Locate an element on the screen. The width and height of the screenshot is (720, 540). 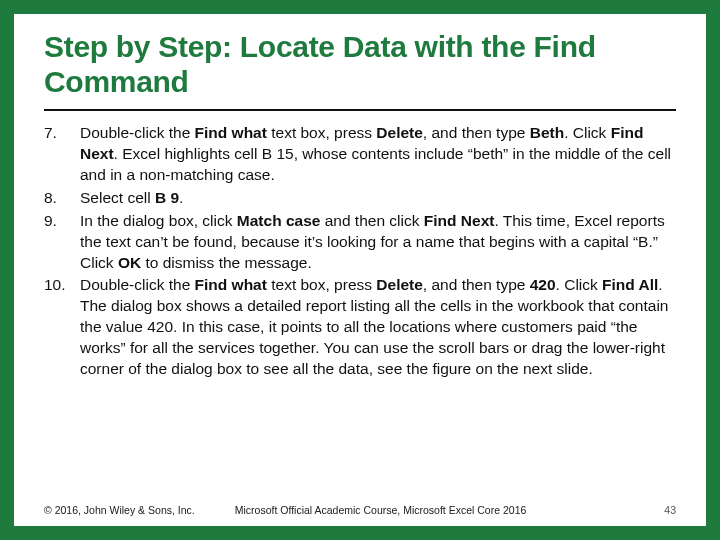
title-divider is located at coordinates (360, 110).